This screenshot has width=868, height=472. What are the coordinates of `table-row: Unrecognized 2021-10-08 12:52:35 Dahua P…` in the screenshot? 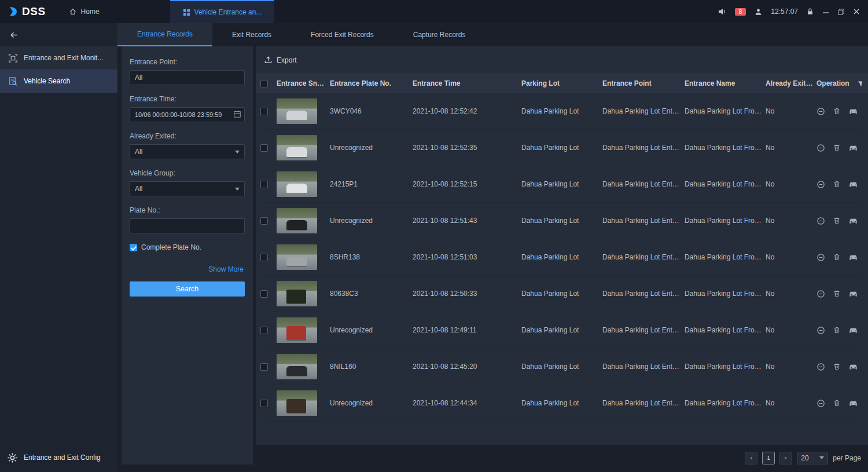 It's located at (561, 148).